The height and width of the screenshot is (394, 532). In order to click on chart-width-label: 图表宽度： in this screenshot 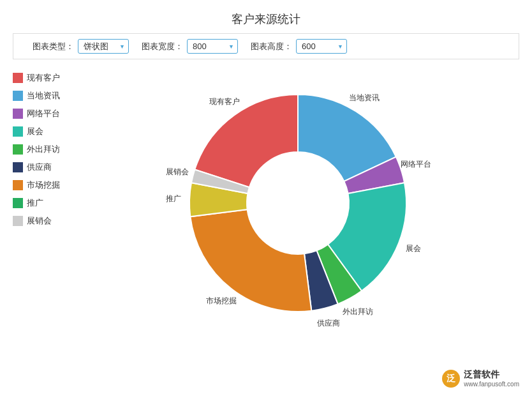, I will do `click(162, 47)`.